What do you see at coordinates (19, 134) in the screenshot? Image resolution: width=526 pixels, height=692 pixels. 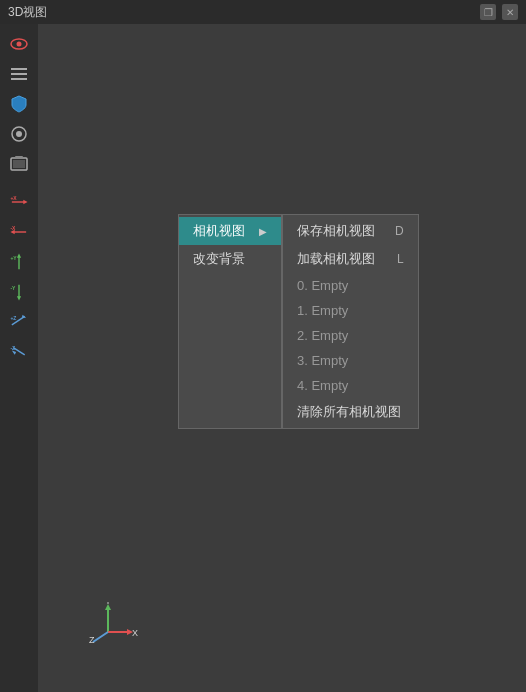 I see `circle-icon` at bounding box center [19, 134].